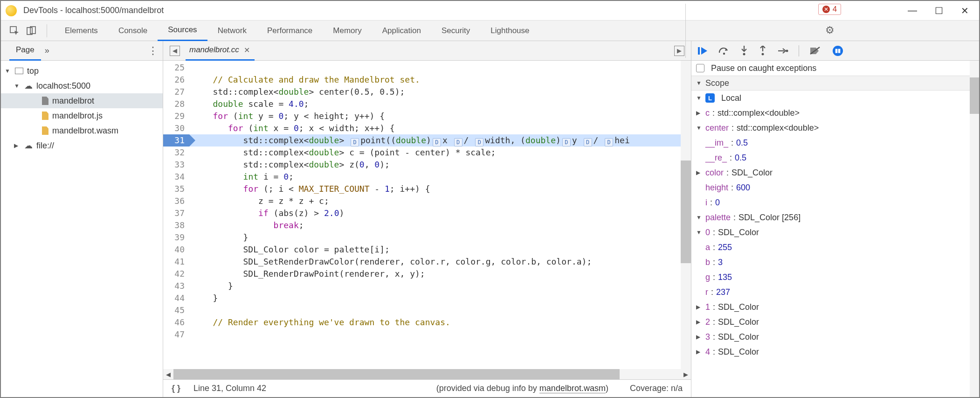 Image resolution: width=980 pixels, height=398 pixels. I want to click on tab-elements: Elements, so click(81, 31).